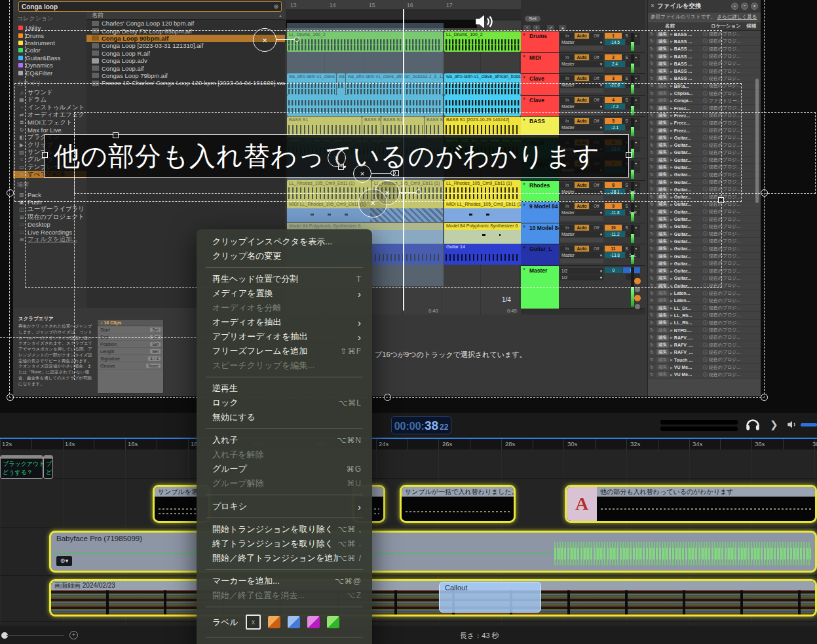 Image resolution: width=817 pixels, height=644 pixels. I want to click on exchange-row: ↻ 編集 ▶ ClipGa... ⓘ 現在のプロジ..., so click(704, 93).